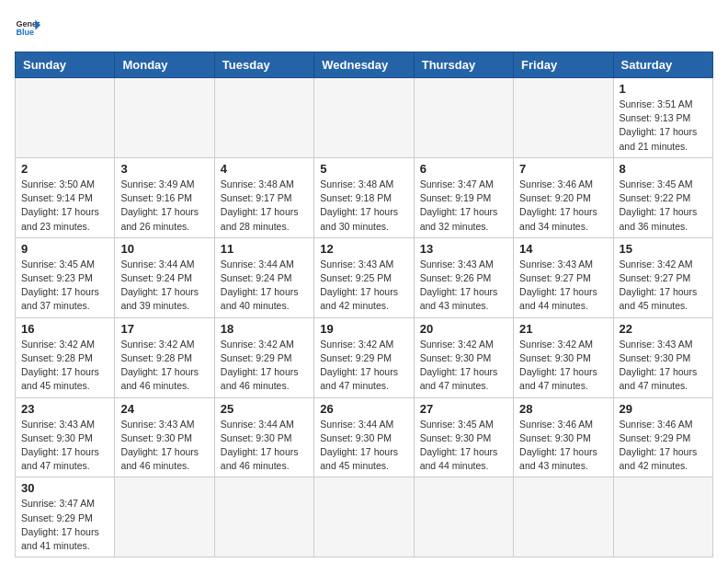 Image resolution: width=728 pixels, height=563 pixels. What do you see at coordinates (463, 197) in the screenshot?
I see `calendar-cell: 6Sunrise: 3:47 AM Sunset: 9:19 PM Daylig…` at bounding box center [463, 197].